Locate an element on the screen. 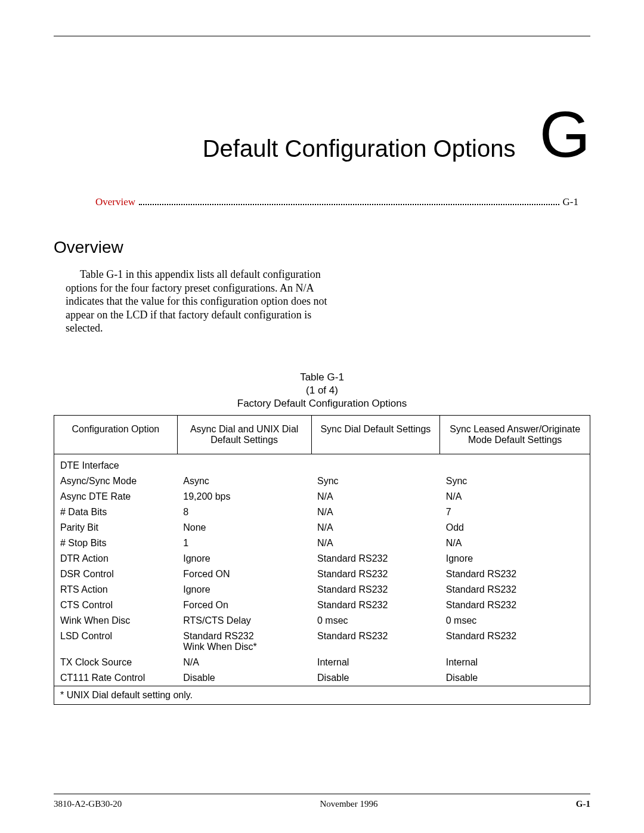 This screenshot has width=644, height=833. table-row: CT111 Rate Control Disable Disable Disab… is located at coordinates (322, 679).